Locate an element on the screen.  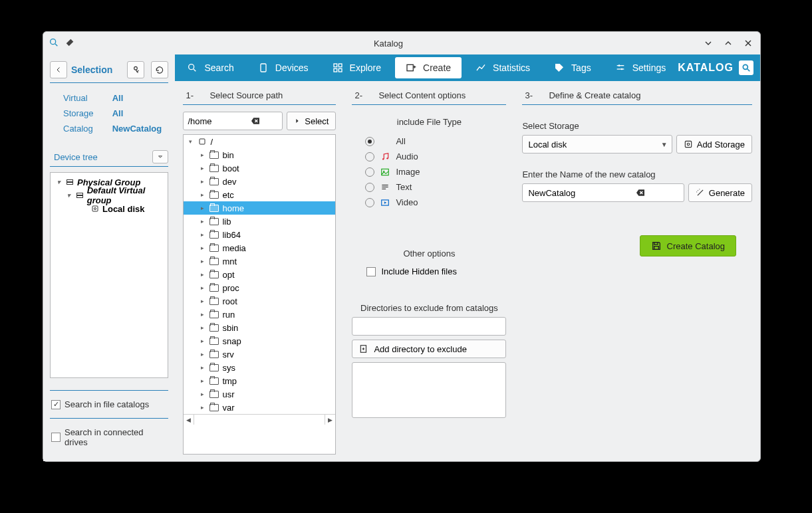
app-icon is located at coordinates (54, 44).